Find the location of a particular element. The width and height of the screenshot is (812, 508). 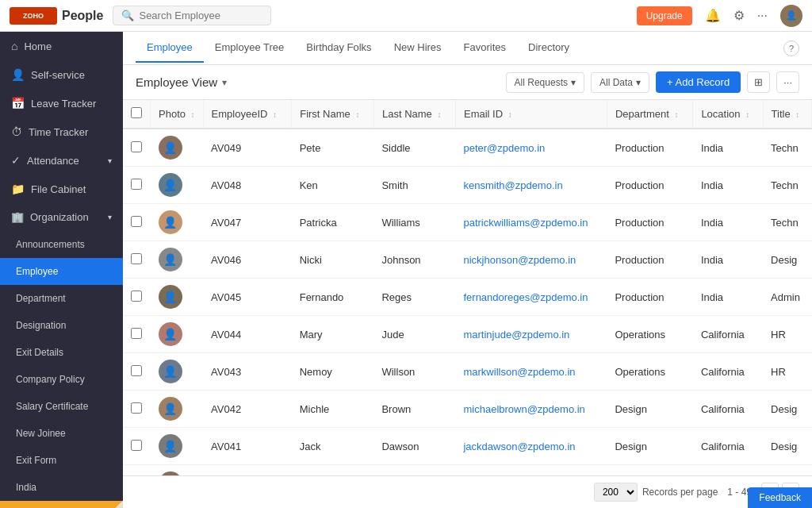

email-link: jackdawson@zpdemo.in is located at coordinates (519, 446).